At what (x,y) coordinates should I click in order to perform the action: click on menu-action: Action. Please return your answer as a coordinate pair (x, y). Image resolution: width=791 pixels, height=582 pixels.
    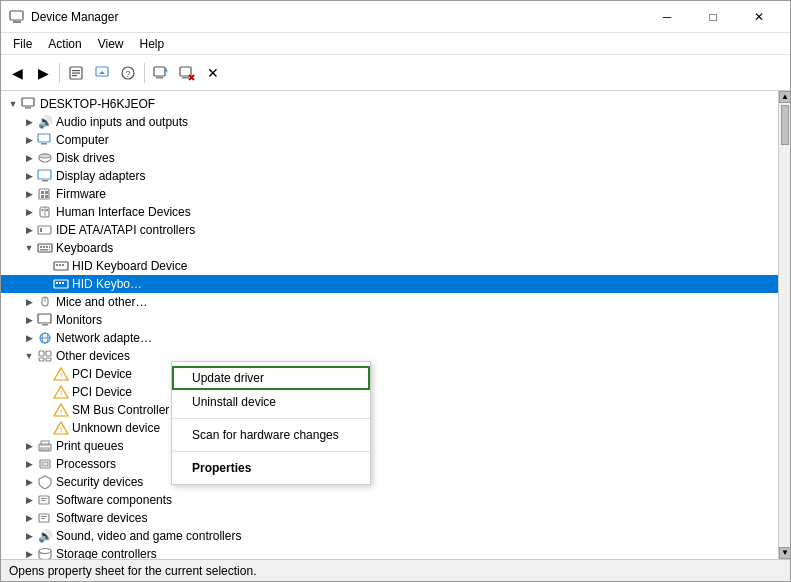
    Looking at the image, I should click on (64, 44).